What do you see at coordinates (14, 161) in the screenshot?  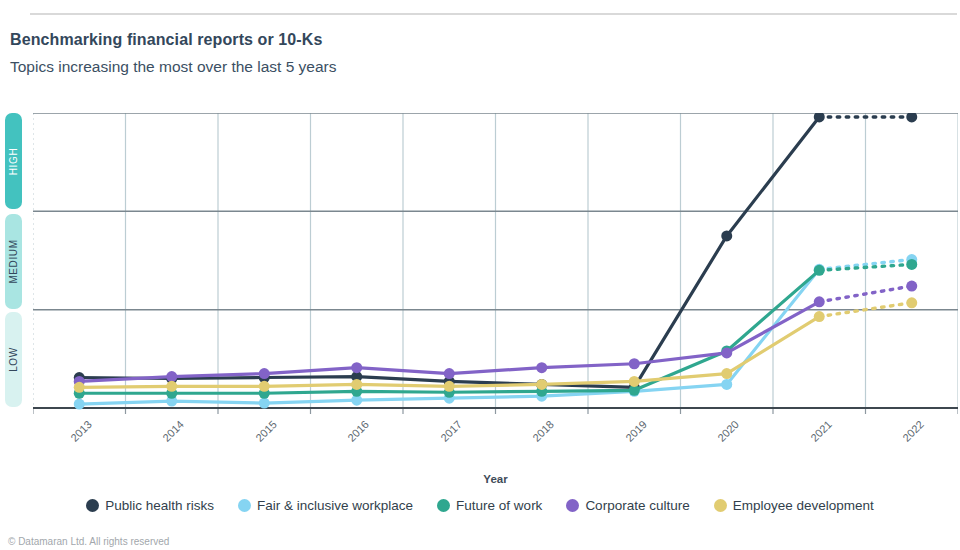 I see `y-band-high: HIGH` at bounding box center [14, 161].